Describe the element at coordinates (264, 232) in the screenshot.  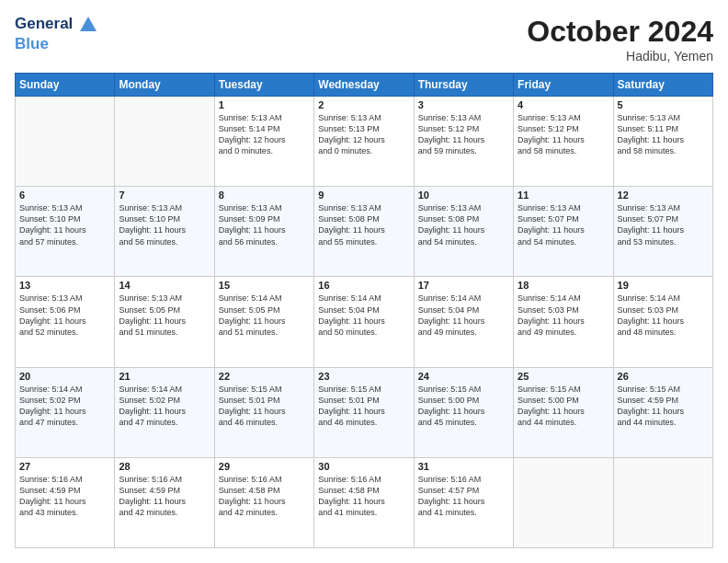
I see `calendar-cell-2-3: 8Sunrise: 5:13 AM Sunset: 5:09 PM Daylig…` at that location.